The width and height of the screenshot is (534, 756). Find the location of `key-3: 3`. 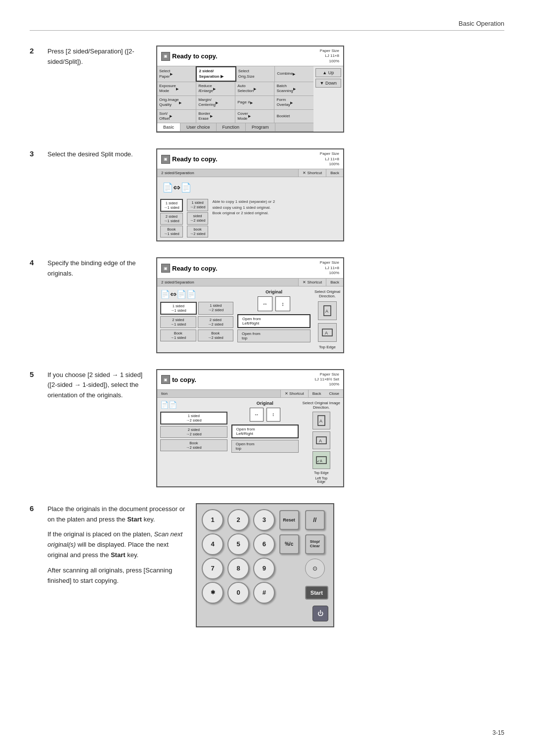

key-3: 3 is located at coordinates (264, 520).